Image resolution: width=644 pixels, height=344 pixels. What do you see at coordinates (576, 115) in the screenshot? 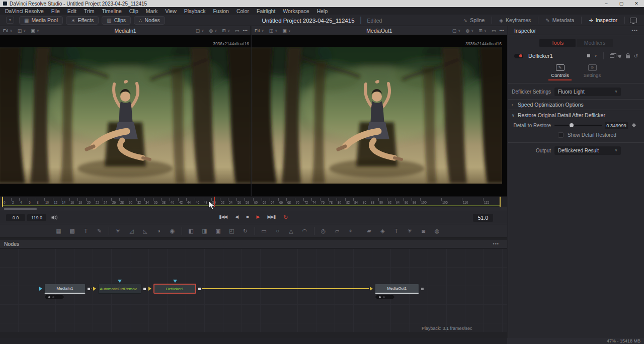
I see `restore-detail-section: ∨ Restore Original Detail After Deflicke…` at bounding box center [576, 115].